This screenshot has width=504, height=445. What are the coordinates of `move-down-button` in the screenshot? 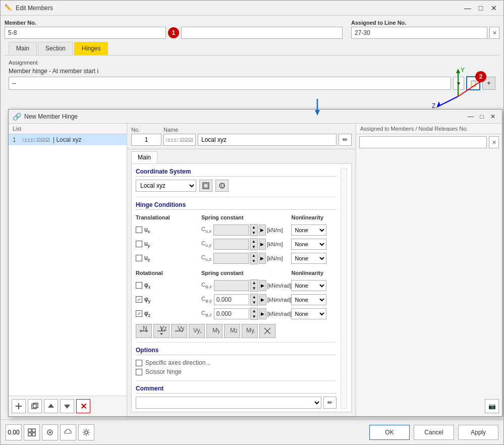 It's located at (67, 406).